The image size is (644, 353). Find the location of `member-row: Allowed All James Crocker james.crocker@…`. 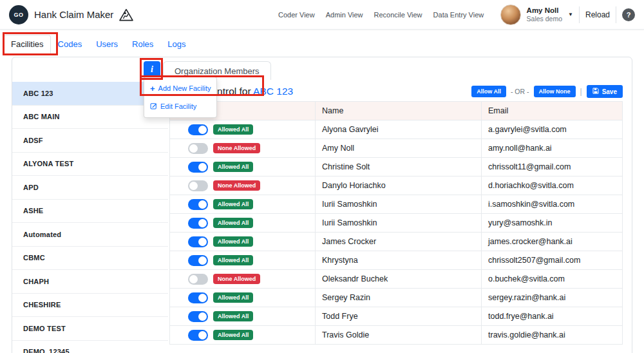

member-row: Allowed All James Crocker james.crocker@… is located at coordinates (397, 242).